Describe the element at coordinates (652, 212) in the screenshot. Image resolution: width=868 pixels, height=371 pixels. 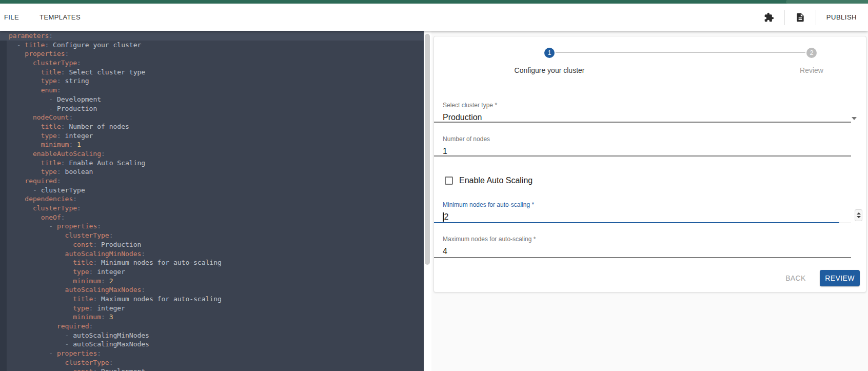
I see `min-nodes-field: Minimum nodes for auto-scaling * 2` at that location.